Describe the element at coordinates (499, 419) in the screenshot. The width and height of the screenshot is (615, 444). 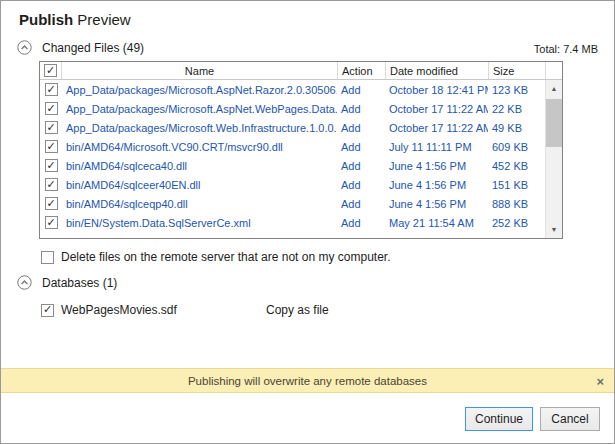
I see `continue-button: Continue` at that location.